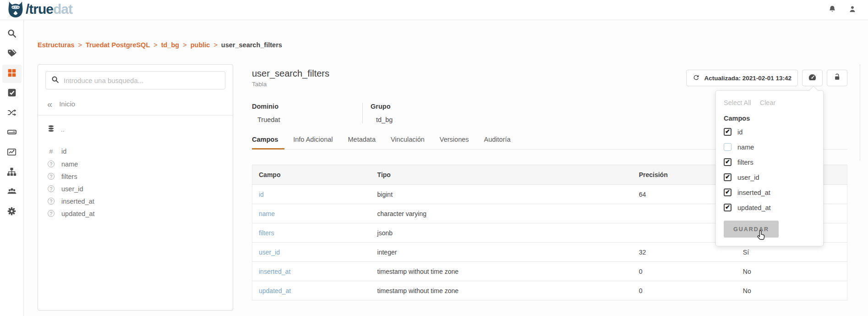 Image resolution: width=868 pixels, height=316 pixels. What do you see at coordinates (742, 78) in the screenshot?
I see `updated-at-button: Actualizada: 2021-02-01 13:42` at bounding box center [742, 78].